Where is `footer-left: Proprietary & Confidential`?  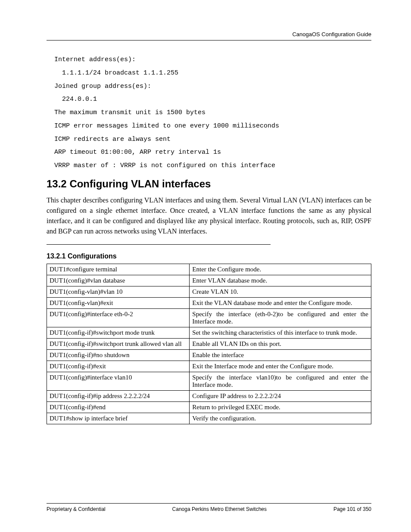
footer-left: Proprietary & Confidential is located at coordinates (76, 509).